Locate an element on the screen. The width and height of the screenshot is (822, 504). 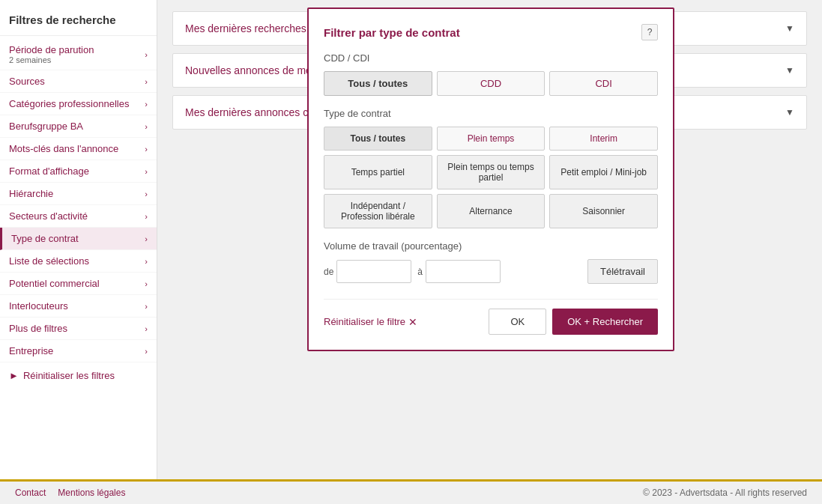
type-contrat-grid: Tous / toutes Plein temps Interim Temps … is located at coordinates (491, 177).